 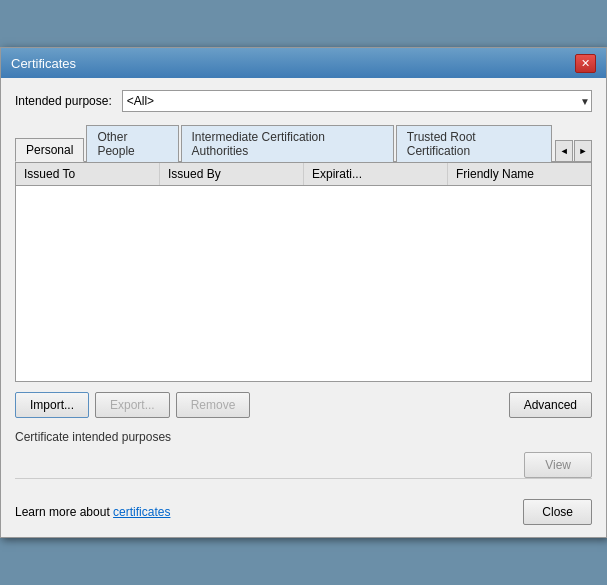 What do you see at coordinates (586, 64) in the screenshot?
I see `title-bar-controls: ✕` at bounding box center [586, 64].